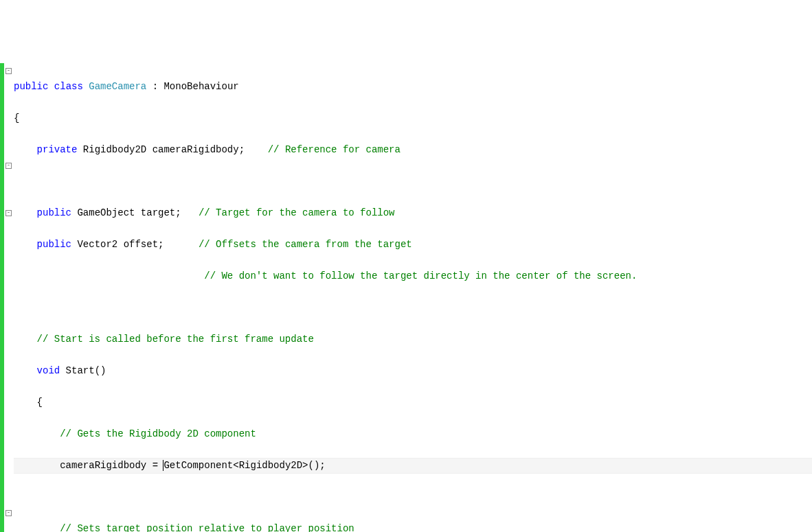 The width and height of the screenshot is (812, 532). I want to click on code-text: : MonoBehaviour, so click(192, 86).